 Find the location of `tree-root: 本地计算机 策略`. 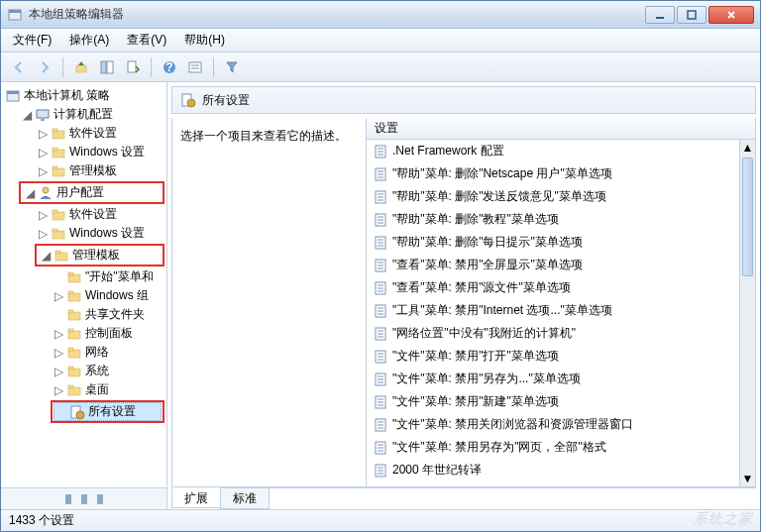

tree-root: 本地计算机 策略 is located at coordinates (83, 95).